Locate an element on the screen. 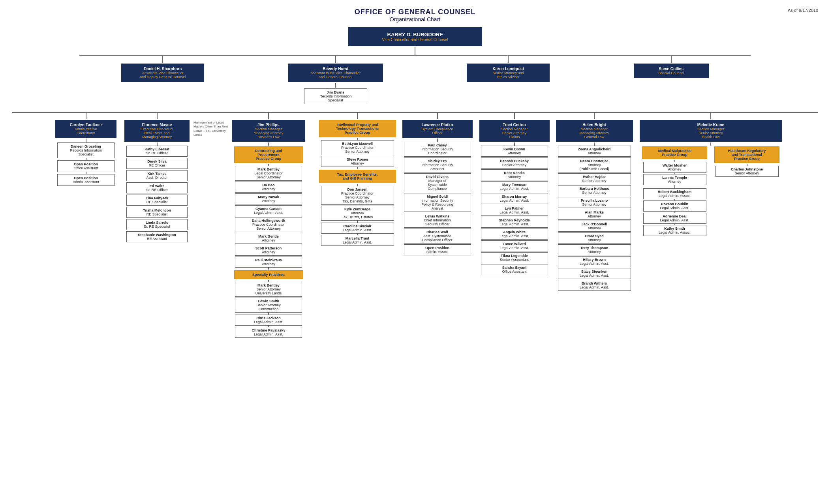 This screenshot has width=830, height=504. l2-daniel: Daniel H. Sharphorn Associate Vice Chanc… is located at coordinates (163, 81).